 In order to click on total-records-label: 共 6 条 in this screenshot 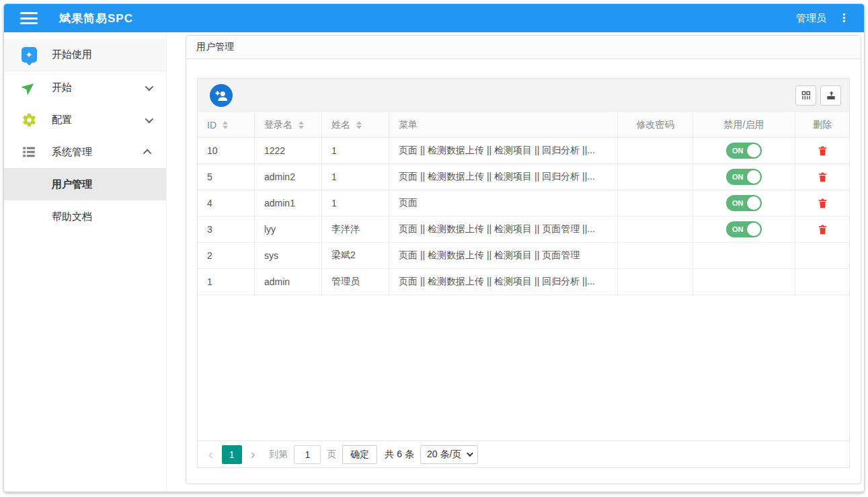, I will do `click(399, 455)`.